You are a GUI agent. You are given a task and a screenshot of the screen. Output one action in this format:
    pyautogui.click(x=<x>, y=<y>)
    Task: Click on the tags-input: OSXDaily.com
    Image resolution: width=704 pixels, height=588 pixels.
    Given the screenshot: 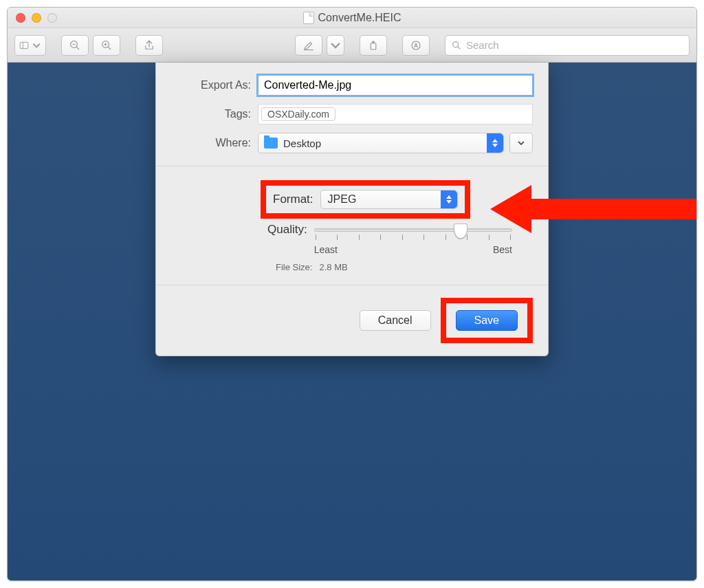 What is the action you would take?
    pyautogui.click(x=395, y=114)
    